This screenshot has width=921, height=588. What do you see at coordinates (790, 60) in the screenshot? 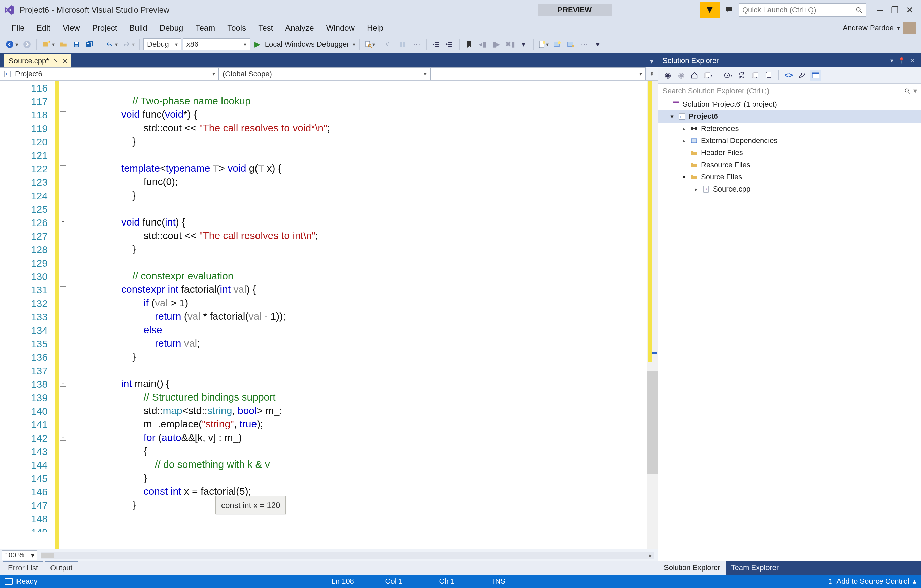
I see `solution-explorer-title-bar: Solution Explorer ▾ 📍 ✕` at bounding box center [790, 60].